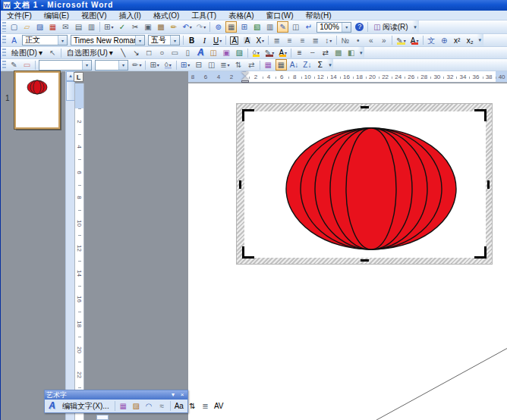  Describe the element at coordinates (65, 65) in the screenshot. I see `line-style-combo: ▾` at that location.